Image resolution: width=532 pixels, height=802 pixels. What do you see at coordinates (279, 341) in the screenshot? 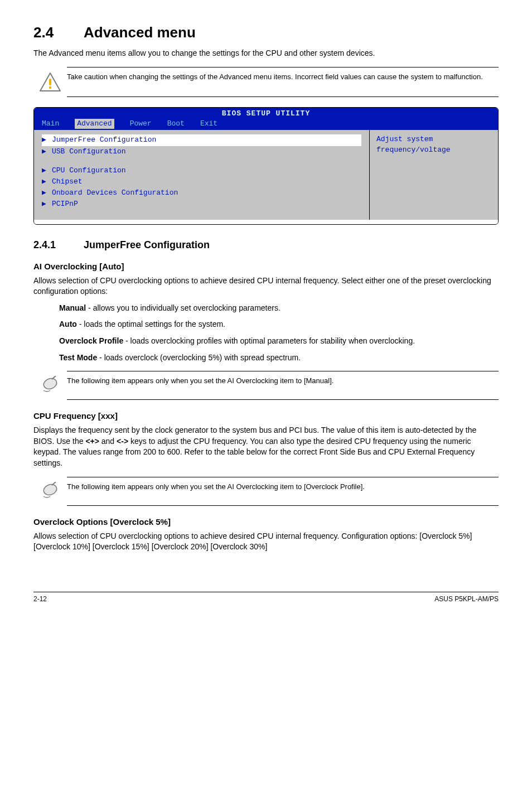
I see `option-overclock-profile: Overclock Profile - loads overclocking p…` at bounding box center [279, 341].